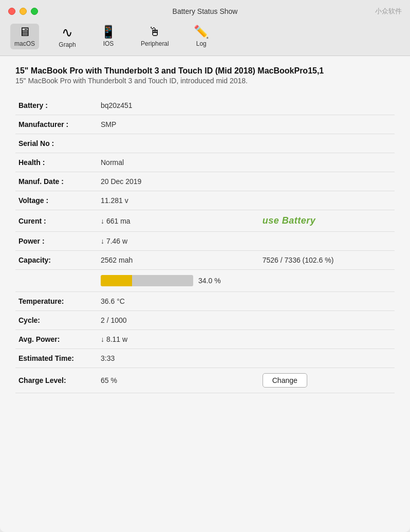 This screenshot has height=532, width=410. Describe the element at coordinates (179, 144) in the screenshot. I see `serial-value` at that location.